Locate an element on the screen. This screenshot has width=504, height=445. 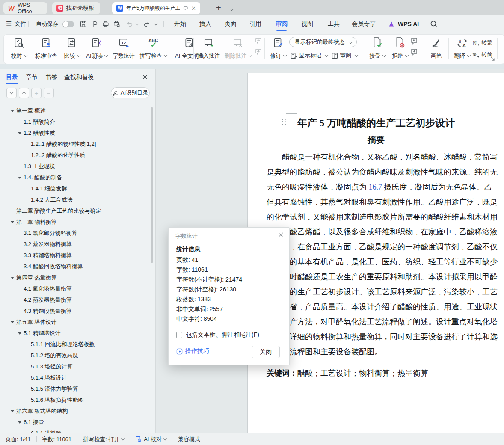
toc-item: 4.1 氧化塔热量衡算 is located at coordinates (75, 289).